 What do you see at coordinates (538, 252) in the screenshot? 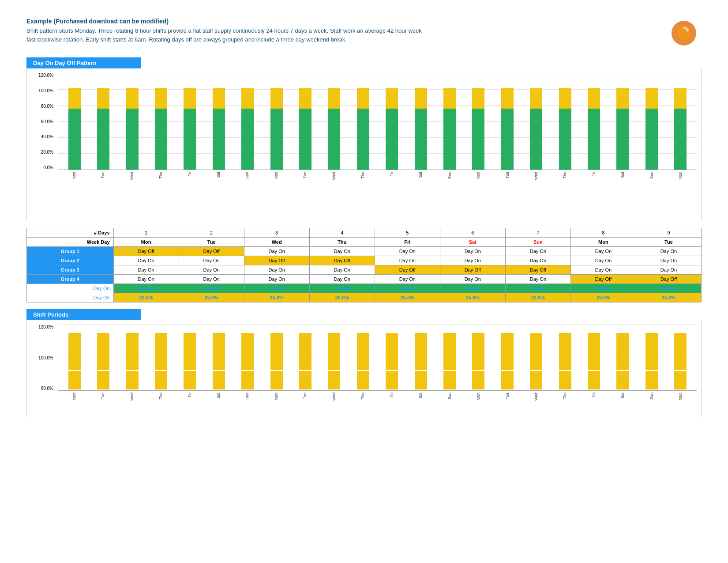
I see `group-cell-0-6: Day On` at bounding box center [538, 252].